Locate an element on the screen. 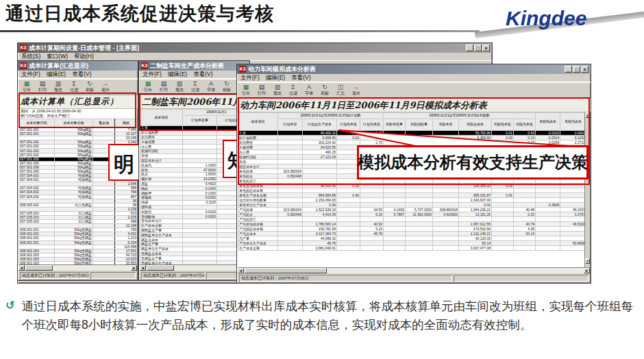 The width and height of the screenshot is (644, 359). scroll-up-arrow: ▲ is located at coordinates (588, 115).